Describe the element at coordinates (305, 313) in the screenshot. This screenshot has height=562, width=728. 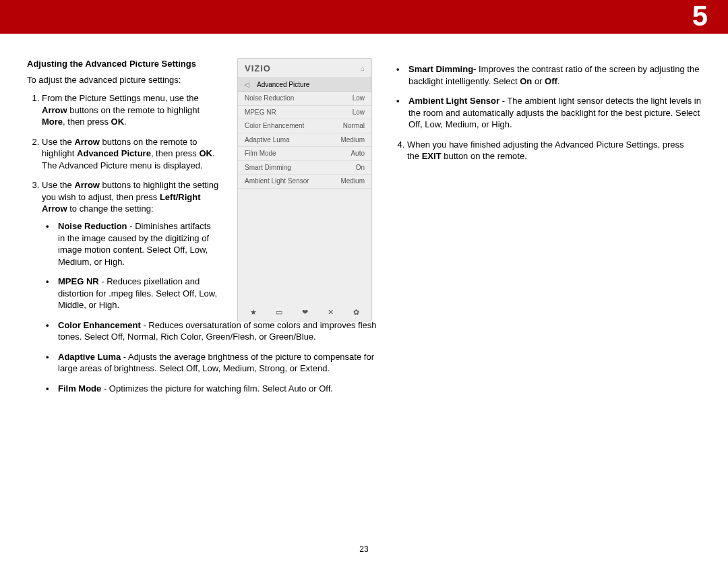
I see `chevron-down-icon: ❤` at that location.